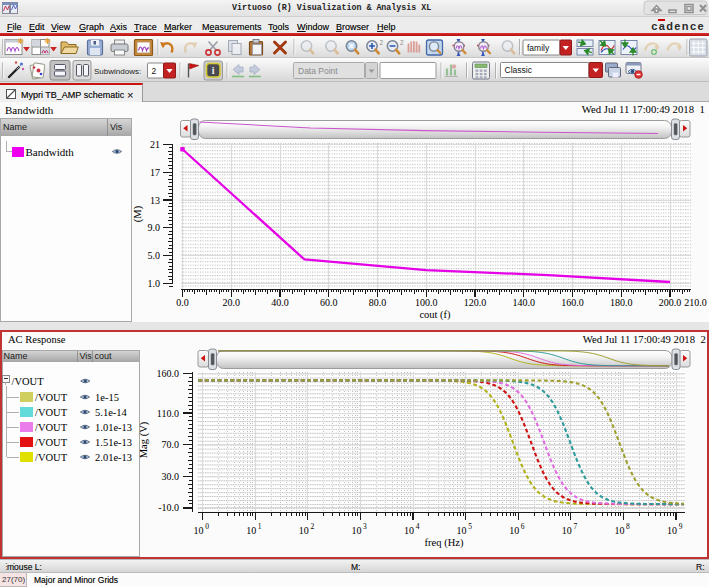 The image size is (709, 587). What do you see at coordinates (470, 526) in the screenshot?
I see `svg-text: 5` at bounding box center [470, 526].